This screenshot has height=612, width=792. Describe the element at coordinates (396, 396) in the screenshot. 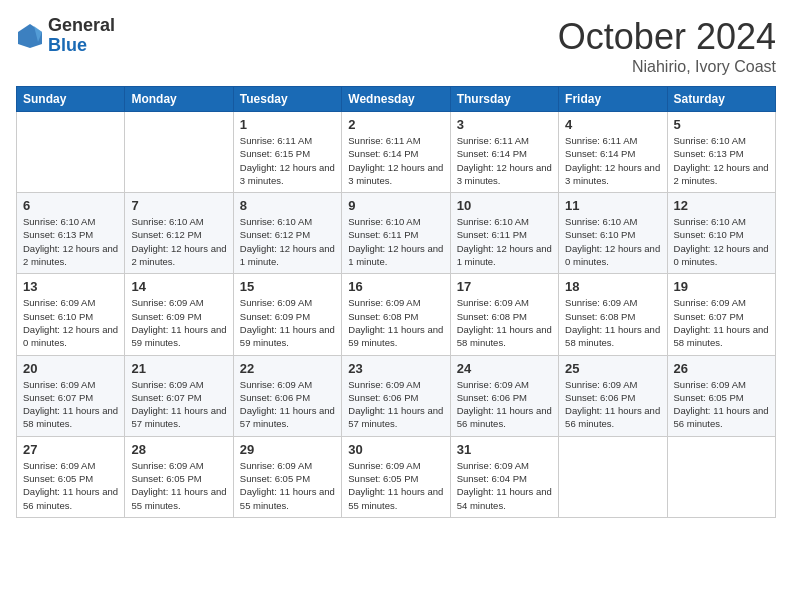

I see `calendar-day-cell: 23Sunrise: 6:09 AM Sunset: 6:06 PM Dayli…` at that location.